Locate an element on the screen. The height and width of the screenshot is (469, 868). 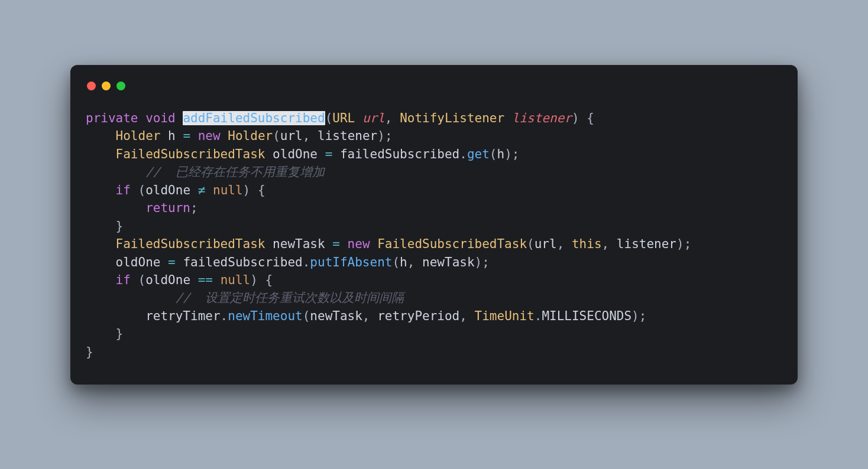
close-icon is located at coordinates (91, 86).